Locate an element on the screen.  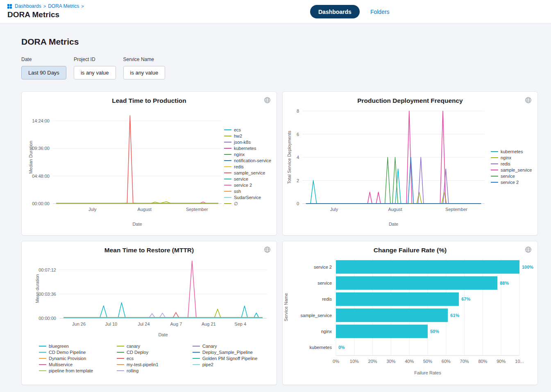
value-label: 88% is located at coordinates (504, 283).